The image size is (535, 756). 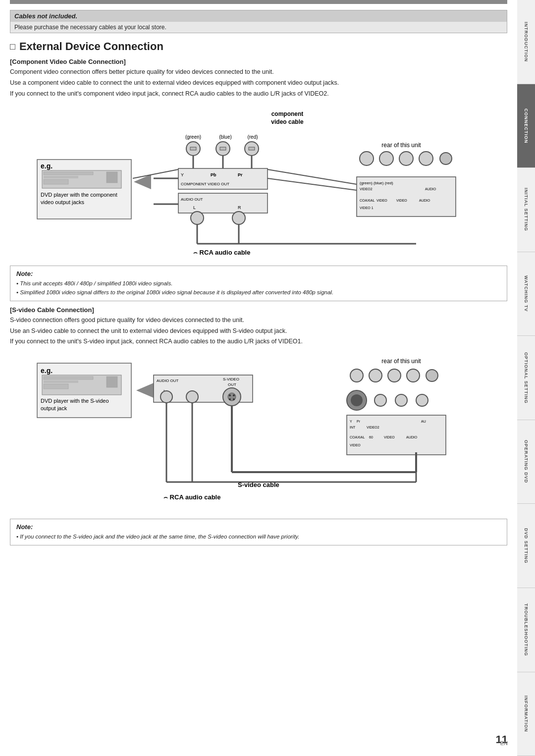 I want to click on svg-text: S-VIDEO, so click(x=231, y=379).